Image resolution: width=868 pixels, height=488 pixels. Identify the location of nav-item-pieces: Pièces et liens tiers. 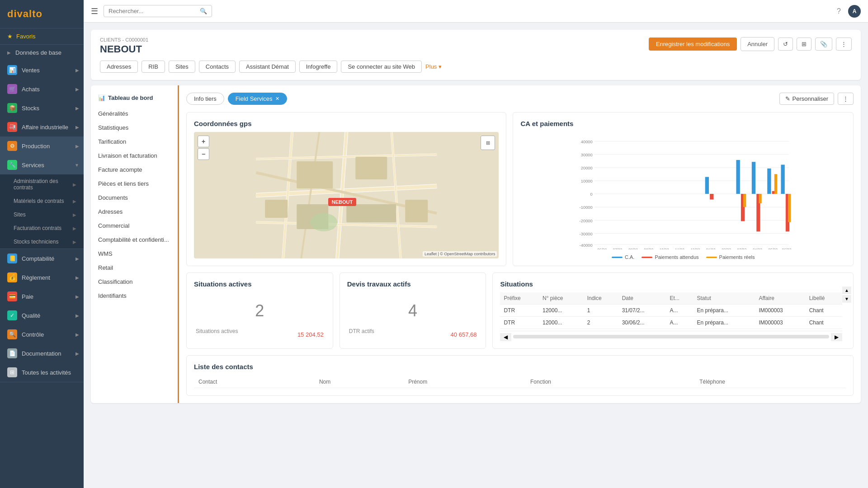
(134, 183).